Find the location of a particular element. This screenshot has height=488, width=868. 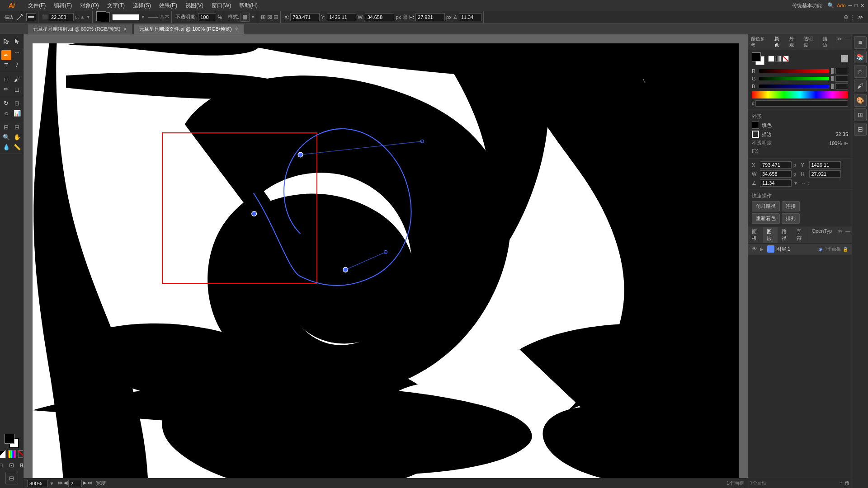

line-tool: / is located at coordinates (17, 65).